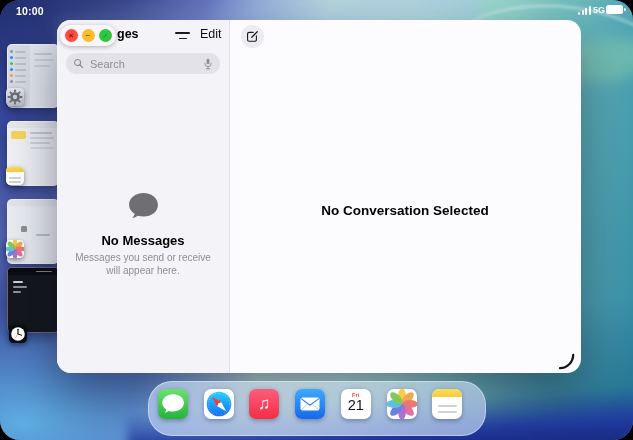 This screenshot has height=440, width=633. I want to click on sidebar-empty-state: No Messages Messages you send or receive…, so click(143, 234).